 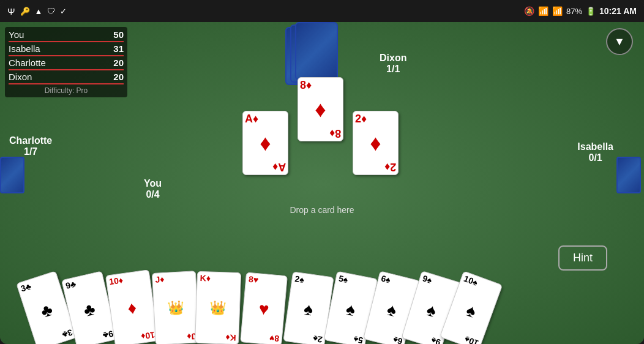 I want to click on wifi-icon: 📶, so click(x=544, y=11).